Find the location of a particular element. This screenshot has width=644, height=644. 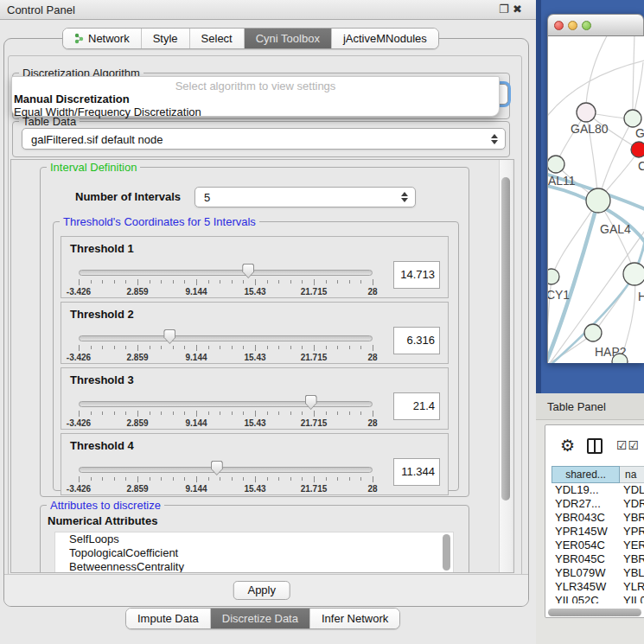

tab-jactivemnodules: jActiveMNodules is located at coordinates (386, 38).